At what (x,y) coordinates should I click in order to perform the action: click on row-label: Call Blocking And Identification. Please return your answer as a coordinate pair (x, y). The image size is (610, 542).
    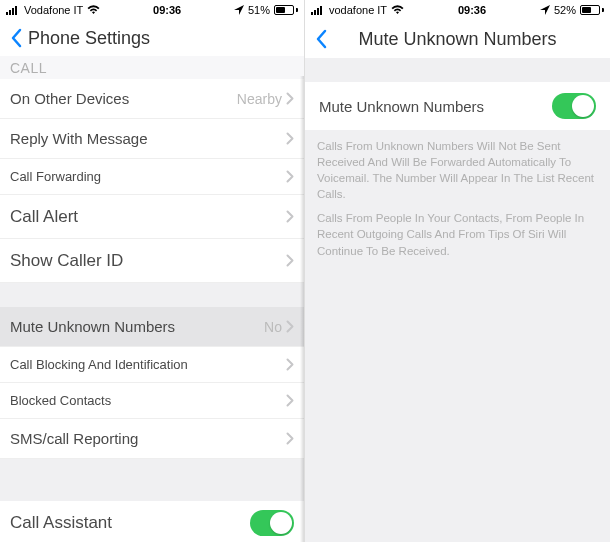
    Looking at the image, I should click on (148, 364).